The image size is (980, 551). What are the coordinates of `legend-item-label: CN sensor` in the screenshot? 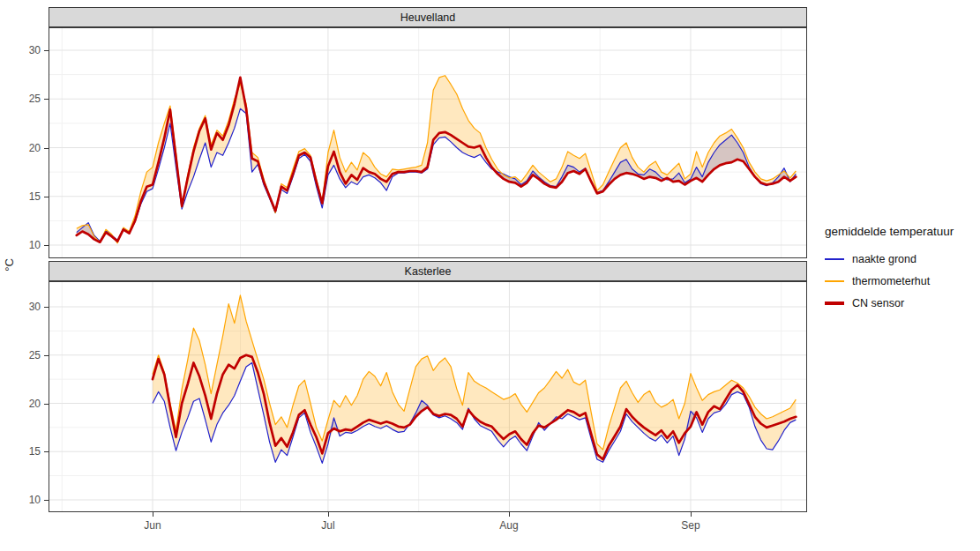 It's located at (879, 303).